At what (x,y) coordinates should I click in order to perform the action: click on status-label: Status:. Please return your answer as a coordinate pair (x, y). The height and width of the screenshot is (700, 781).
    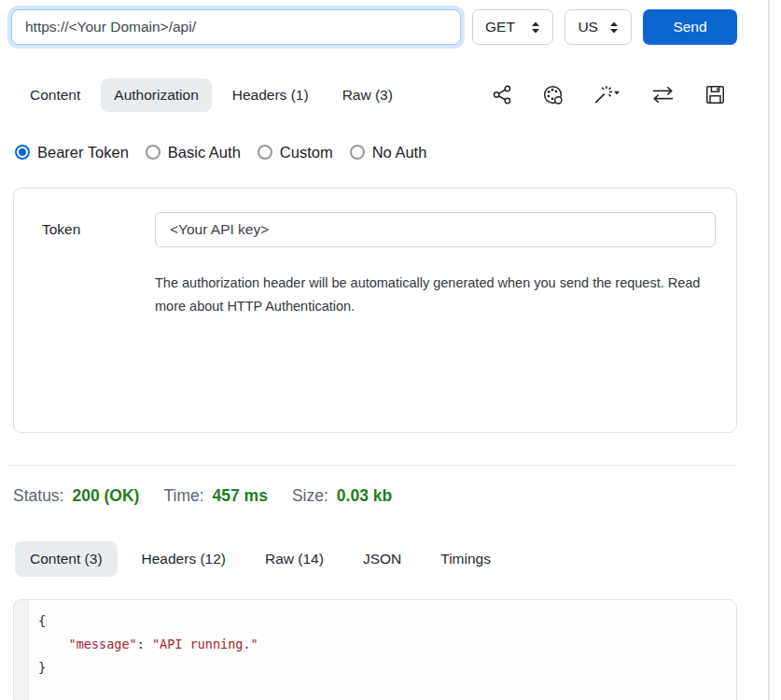
    Looking at the image, I should click on (38, 497).